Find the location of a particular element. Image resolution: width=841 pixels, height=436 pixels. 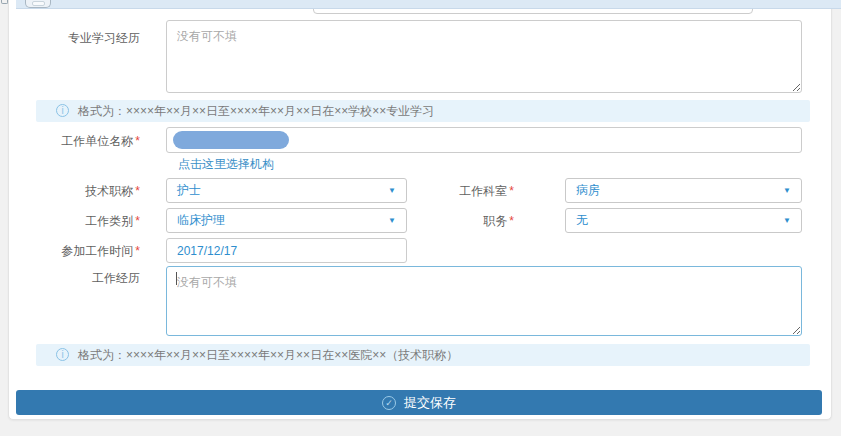

check-circle-icon: ✓ is located at coordinates (389, 403).